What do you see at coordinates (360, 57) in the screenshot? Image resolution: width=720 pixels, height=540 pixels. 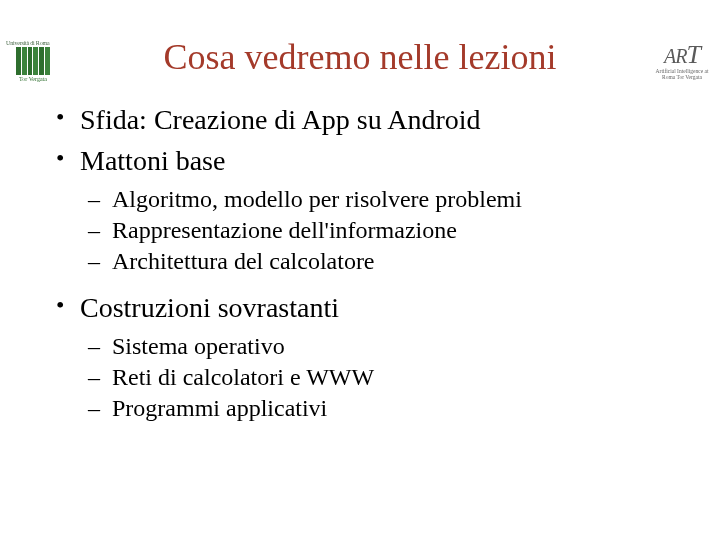 I see `slide-title: Cosa vedremo nelle lezioni` at bounding box center [360, 57].